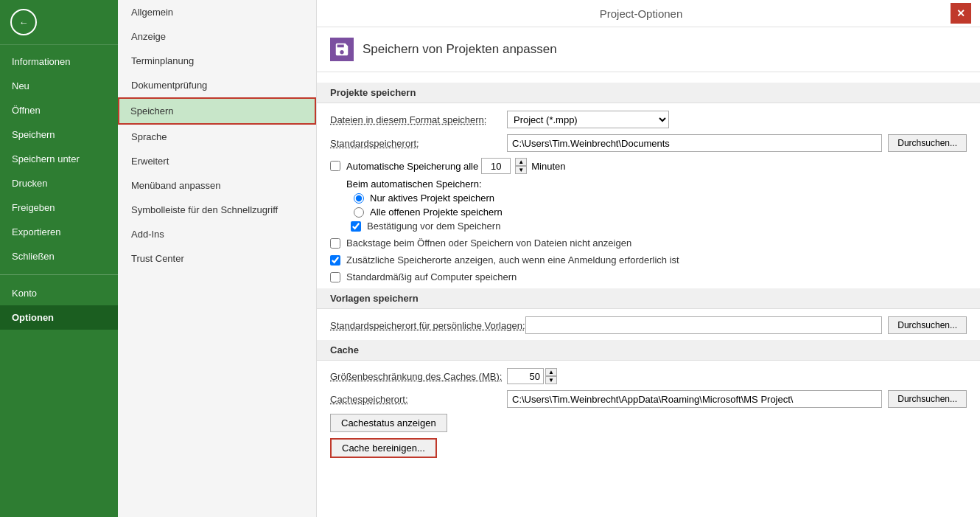  I want to click on section-title: Speichern von Projekten anpassen, so click(460, 49).